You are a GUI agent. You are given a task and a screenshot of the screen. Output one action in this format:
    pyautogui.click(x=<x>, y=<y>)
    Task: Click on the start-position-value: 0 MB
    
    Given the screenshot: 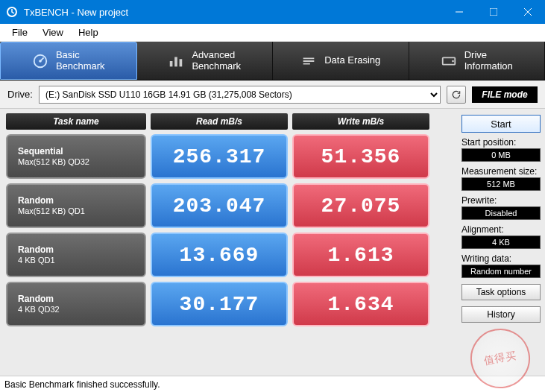 What is the action you would take?
    pyautogui.click(x=501, y=155)
    